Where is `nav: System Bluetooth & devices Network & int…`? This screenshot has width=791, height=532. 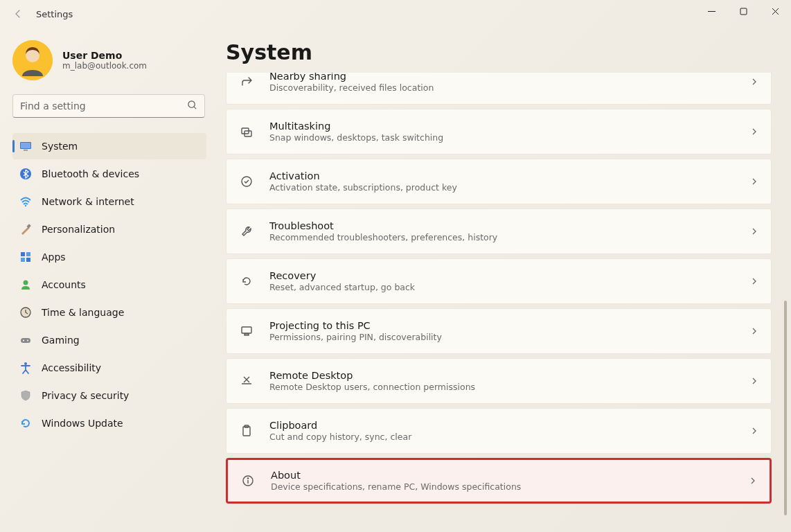
nav: System Bluetooth & devices Network & int… is located at coordinates (114, 285).